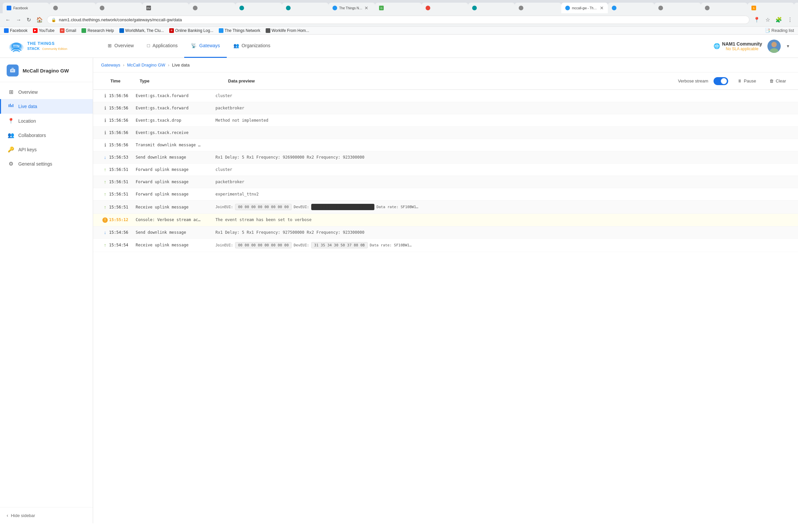  I want to click on bookmark-worldmark: WorldMark, The Clu..., so click(142, 31).